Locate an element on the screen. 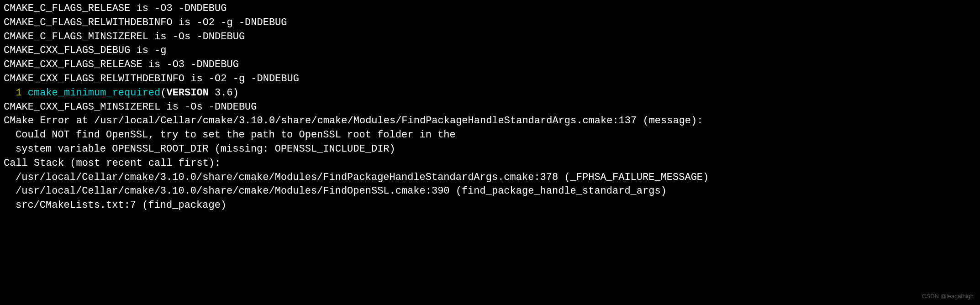 The image size is (980, 305). error-detail-line: Could NOT find OpenSSL, try to set the p… is located at coordinates (490, 135).